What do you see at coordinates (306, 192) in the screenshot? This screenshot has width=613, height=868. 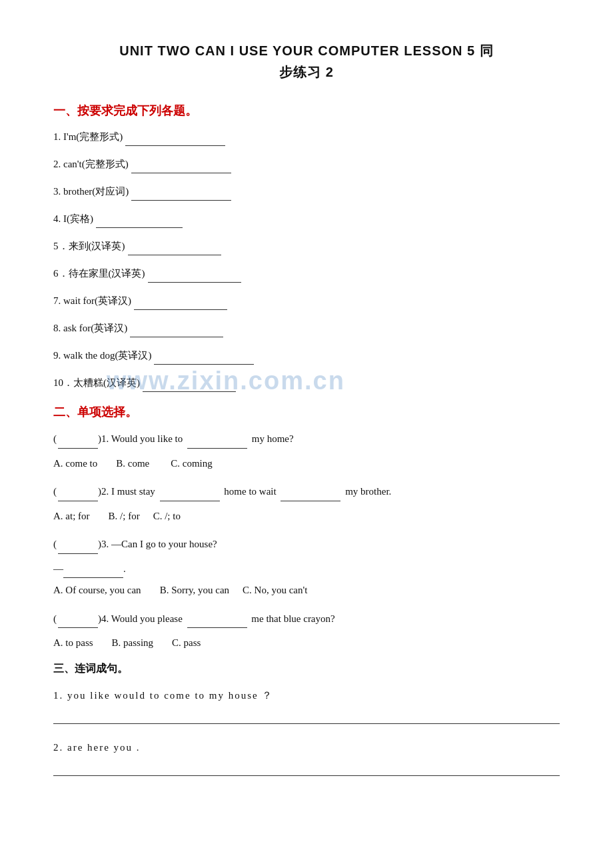 I see `list-item: 3. brother(对应词)` at bounding box center [306, 192].